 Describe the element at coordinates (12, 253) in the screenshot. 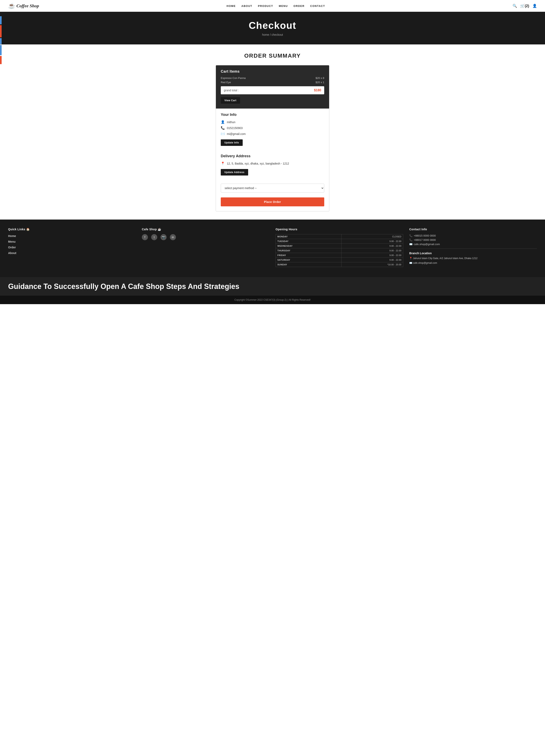

I see `footer-link-about: About` at that location.